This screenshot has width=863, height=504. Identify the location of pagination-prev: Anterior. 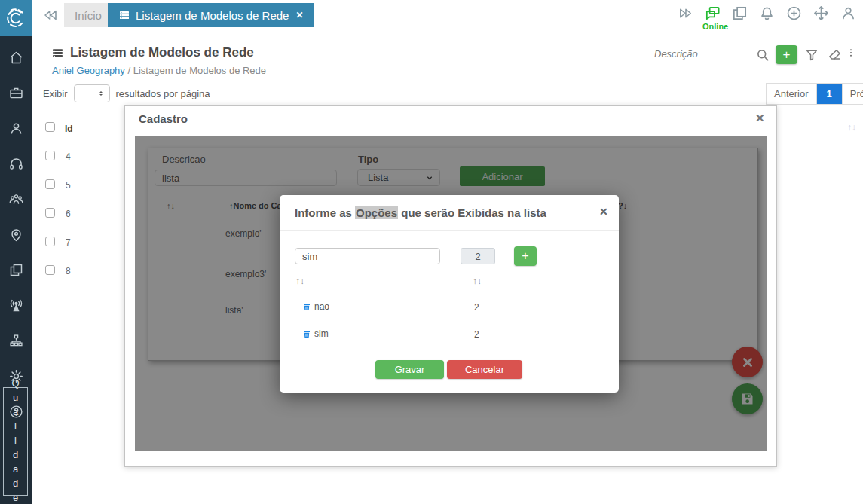
(791, 93).